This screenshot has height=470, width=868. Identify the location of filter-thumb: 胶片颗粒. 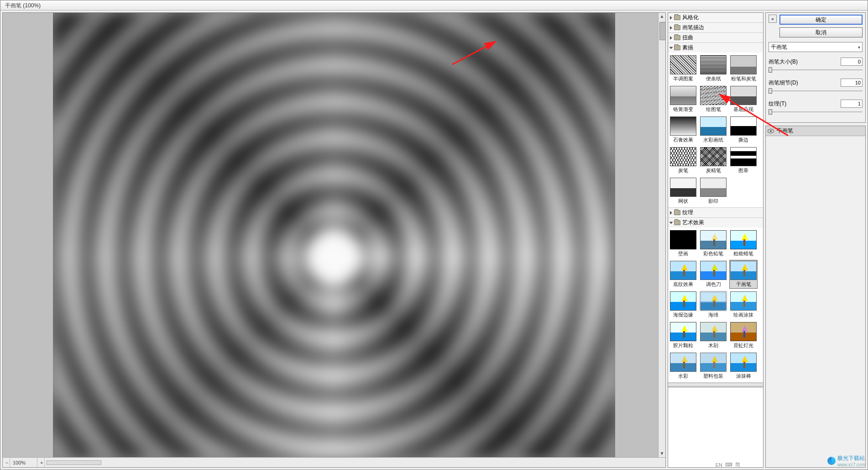
(683, 335).